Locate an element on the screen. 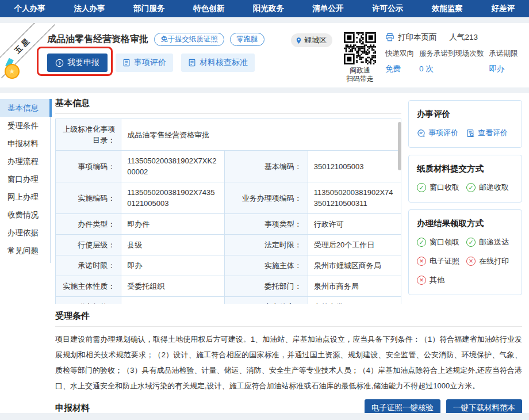 The height and width of the screenshot is (420, 529). row-value-1: 1135050200381902X7XK200002 is located at coordinates (173, 167).